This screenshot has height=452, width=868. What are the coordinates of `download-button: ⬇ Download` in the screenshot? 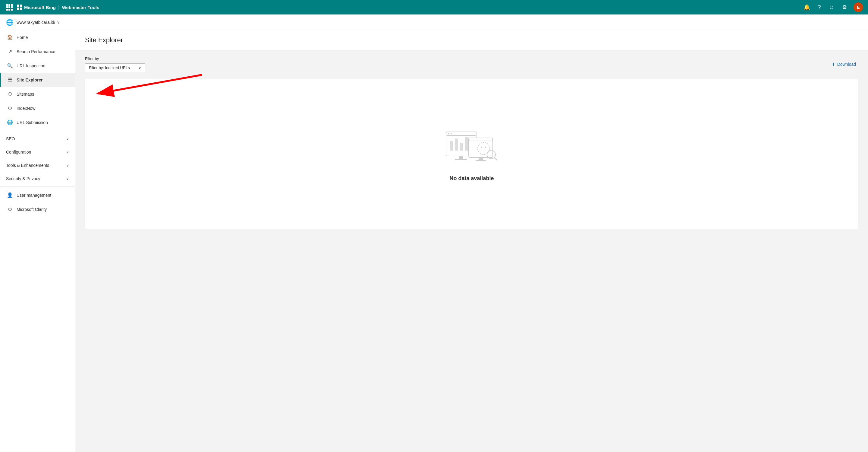 It's located at (844, 64).